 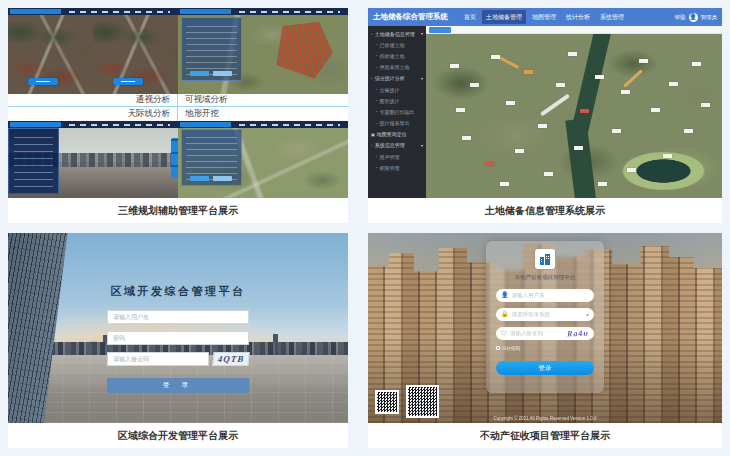 I want to click on login-card: 不动产征收项目管理平台 👤 🔒 ▾ 🛡 Ra4u 记住密码, so click(x=545, y=317).